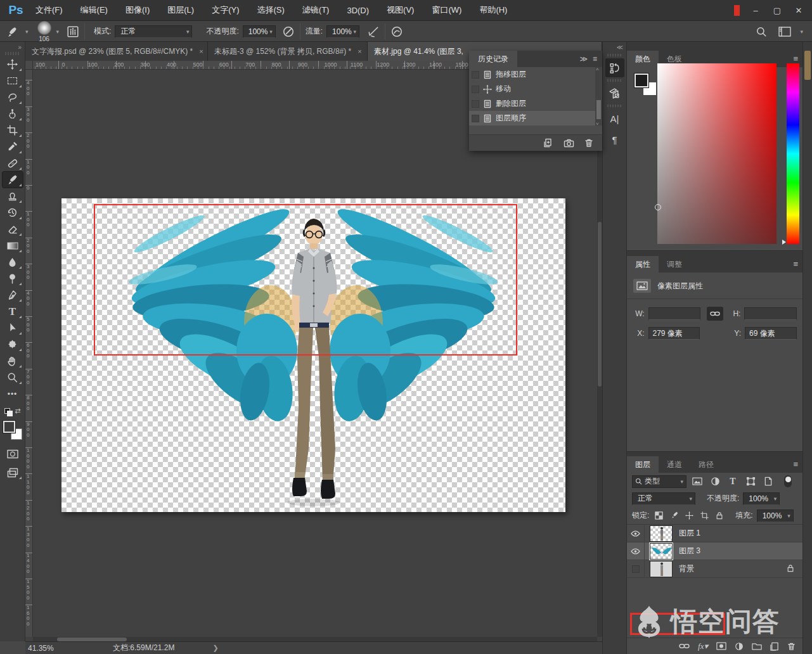 The width and height of the screenshot is (812, 654). Describe the element at coordinates (29, 65) in the screenshot. I see `ruler-origin-corner` at that location.